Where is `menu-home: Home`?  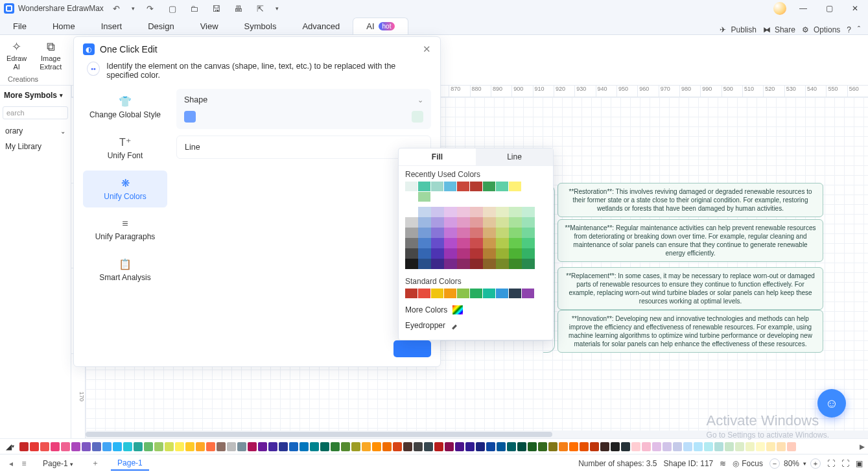
menu-home: Home is located at coordinates (64, 26).